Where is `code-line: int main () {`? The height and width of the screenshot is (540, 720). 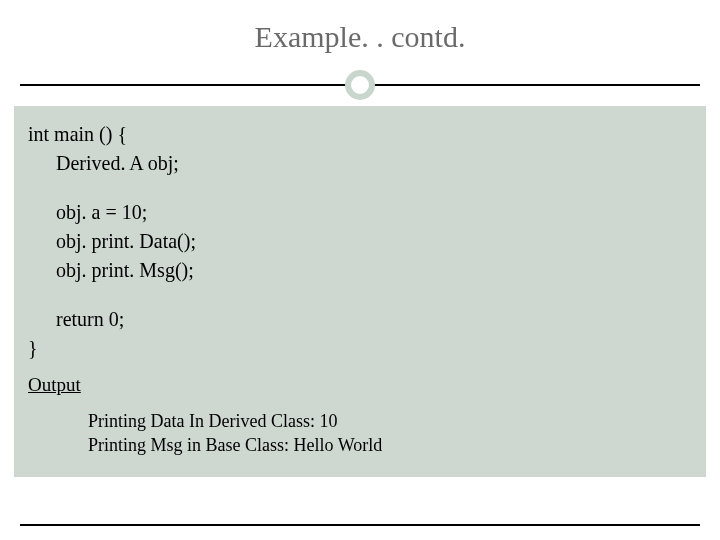 code-line: int main () { is located at coordinates (360, 134).